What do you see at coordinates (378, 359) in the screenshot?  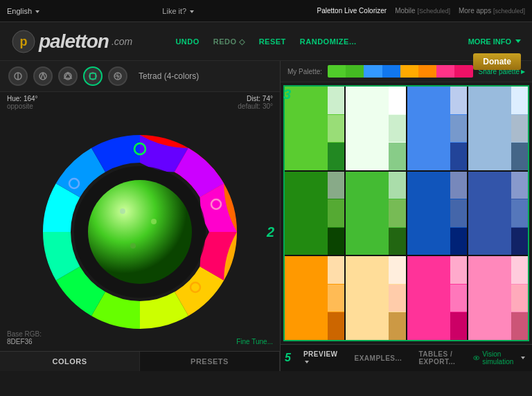 I see `tab-examples: EXAMPLES...` at bounding box center [378, 359].